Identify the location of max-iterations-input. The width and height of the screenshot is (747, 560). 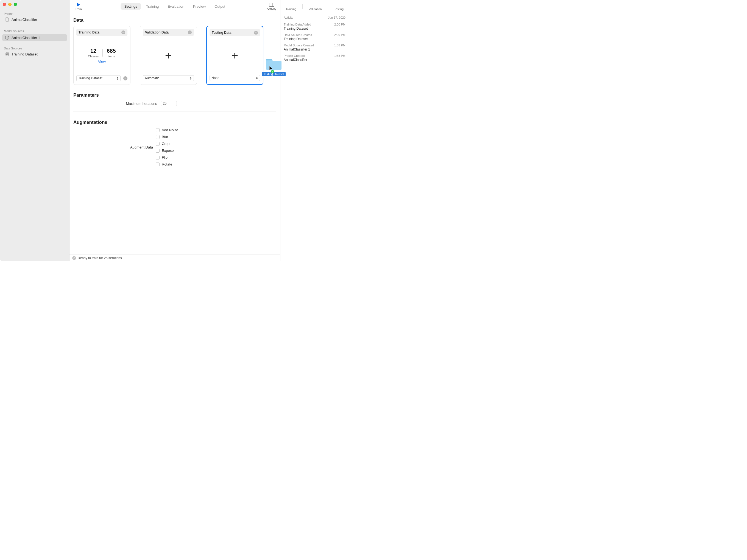
(169, 103).